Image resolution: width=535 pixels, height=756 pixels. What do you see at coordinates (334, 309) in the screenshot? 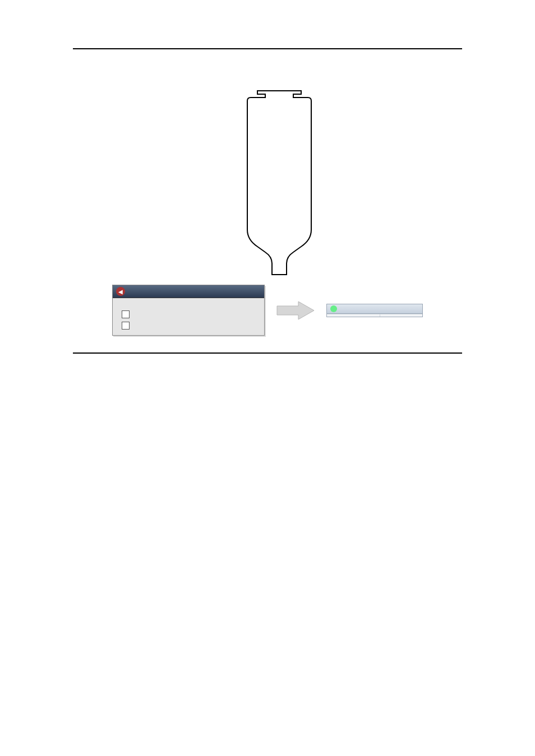
I see `record-icon` at bounding box center [334, 309].